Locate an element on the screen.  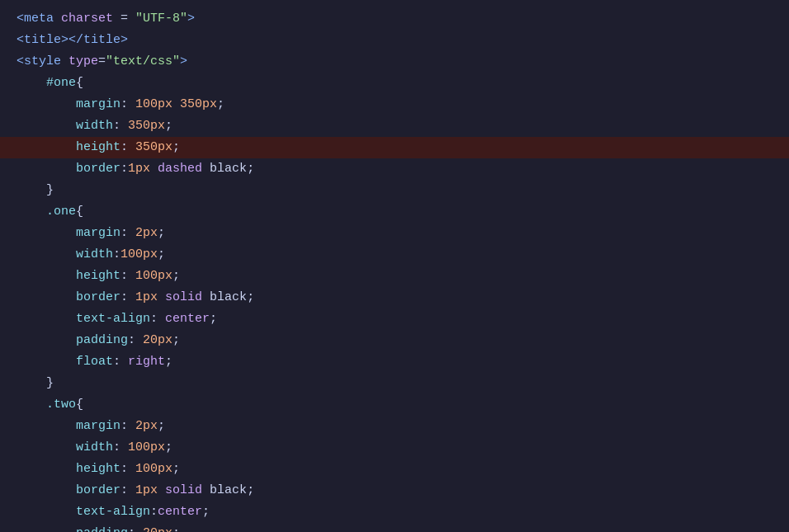
selector-id-token: #one is located at coordinates (61, 83).